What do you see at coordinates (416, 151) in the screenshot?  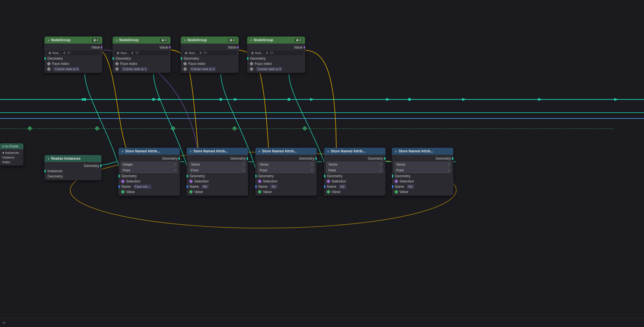 I see `store4-title: Store Named Attrib...` at bounding box center [416, 151].